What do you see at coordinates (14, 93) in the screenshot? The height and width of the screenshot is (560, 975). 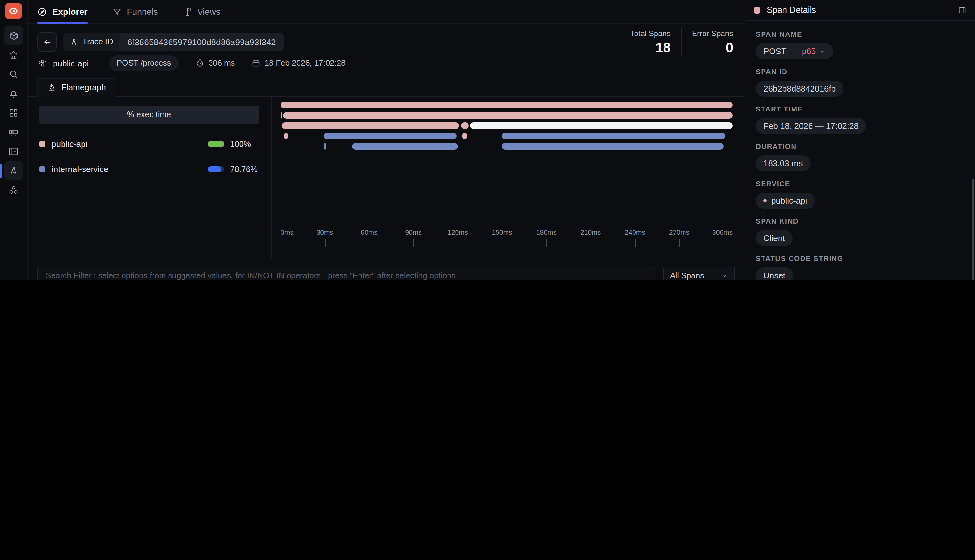 I see `bell-icon` at bounding box center [14, 93].